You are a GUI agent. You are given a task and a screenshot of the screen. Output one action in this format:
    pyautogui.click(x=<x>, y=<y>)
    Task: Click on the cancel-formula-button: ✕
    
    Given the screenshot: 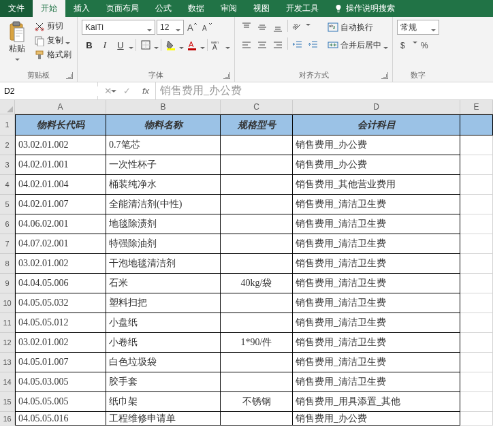 What is the action you would take?
    pyautogui.click(x=108, y=91)
    